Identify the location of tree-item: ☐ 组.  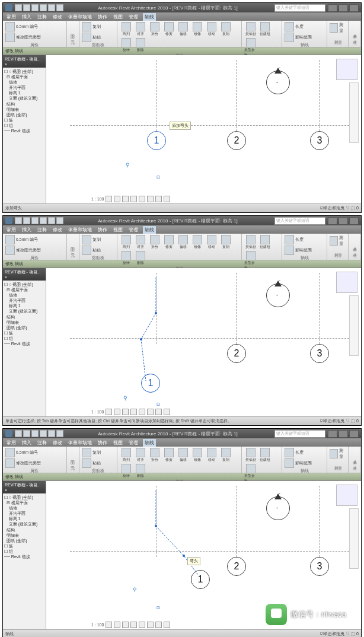
(24, 126).